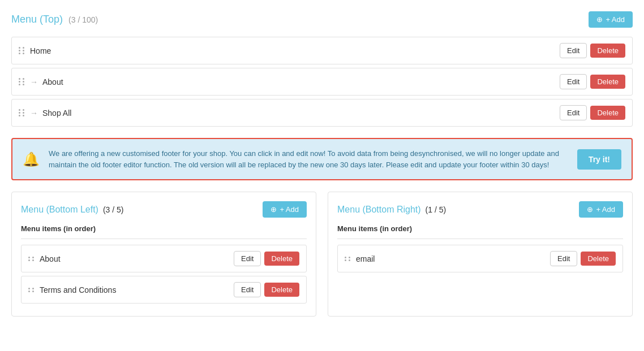  I want to click on bottom-left-row-about: About Edit Delete, so click(164, 259).